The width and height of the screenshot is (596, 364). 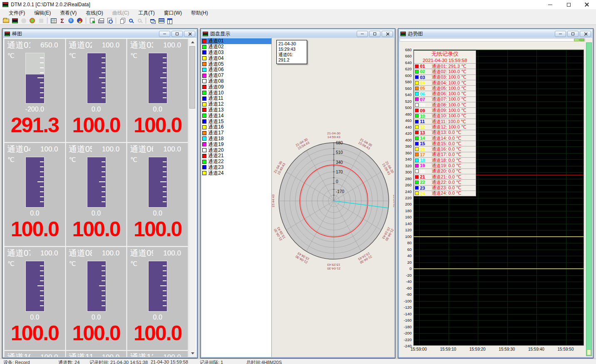 What do you see at coordinates (157, 253) in the screenshot?
I see `gauge-header: 通道09100.0` at bounding box center [157, 253].